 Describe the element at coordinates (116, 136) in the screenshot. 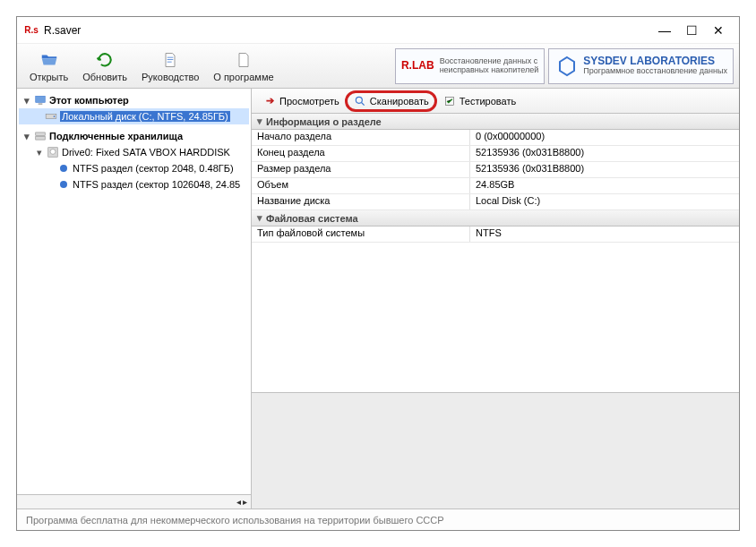

I see `tree-storages-label: Подключенные хранилища` at that location.